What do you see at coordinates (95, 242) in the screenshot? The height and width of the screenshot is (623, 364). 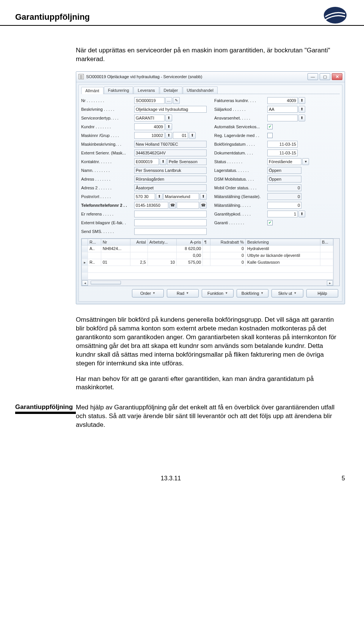 I see `col-r: R...` at bounding box center [95, 242].